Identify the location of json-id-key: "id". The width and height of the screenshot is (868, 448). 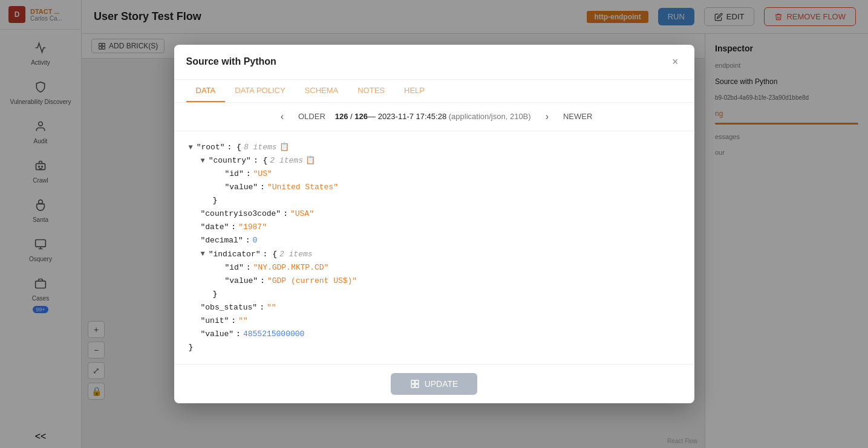
(235, 174).